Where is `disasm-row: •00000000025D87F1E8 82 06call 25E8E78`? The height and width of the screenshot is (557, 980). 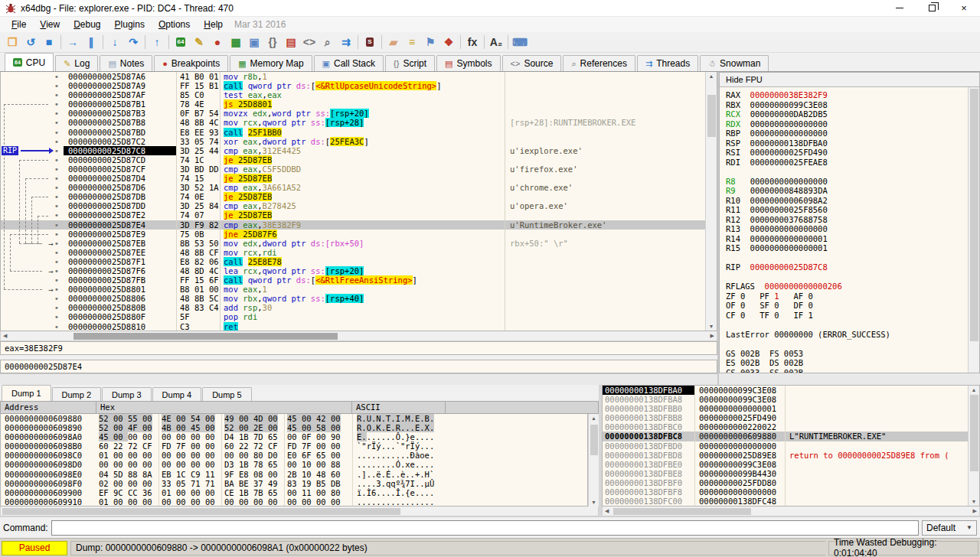 disasm-row: •00000000025D87F1E8 82 06call 25E8E78 is located at coordinates (353, 262).